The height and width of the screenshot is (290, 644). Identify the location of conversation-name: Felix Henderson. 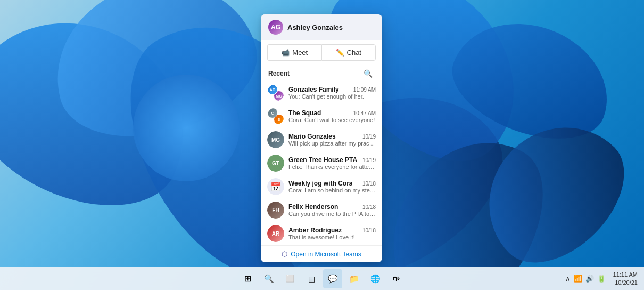
(313, 207).